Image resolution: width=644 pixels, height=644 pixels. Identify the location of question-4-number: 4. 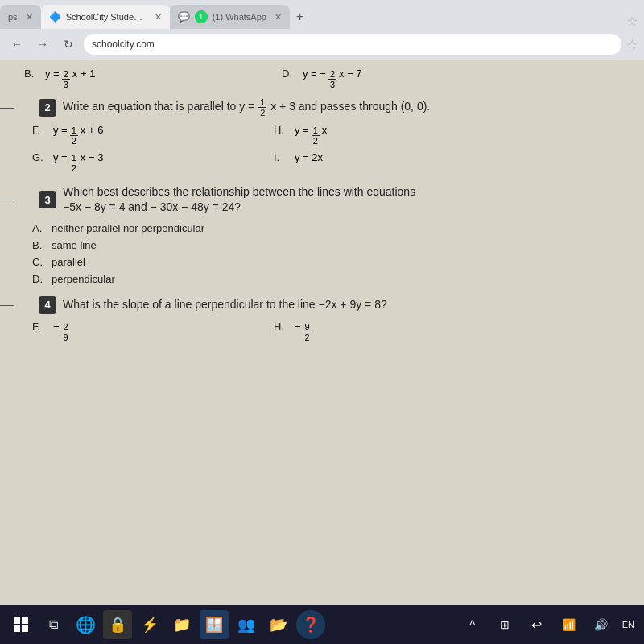
(47, 305).